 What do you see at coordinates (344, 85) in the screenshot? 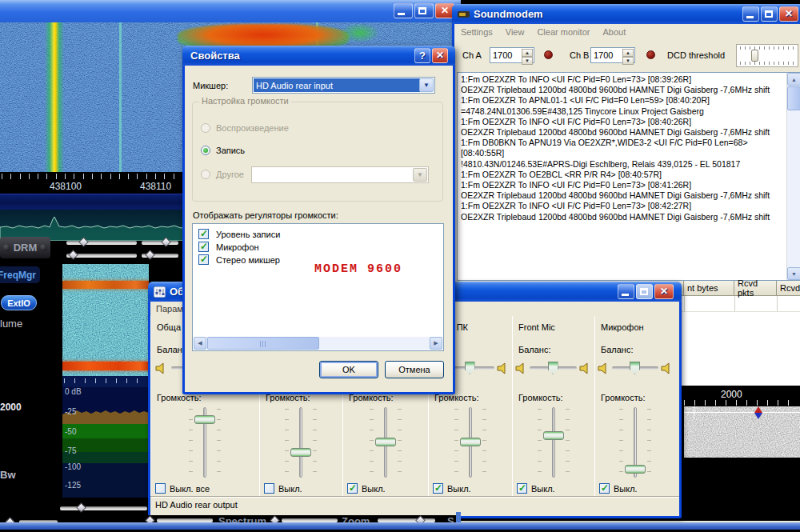
I see `mixer-device-combobox: HD Audio rear input ▼` at bounding box center [344, 85].